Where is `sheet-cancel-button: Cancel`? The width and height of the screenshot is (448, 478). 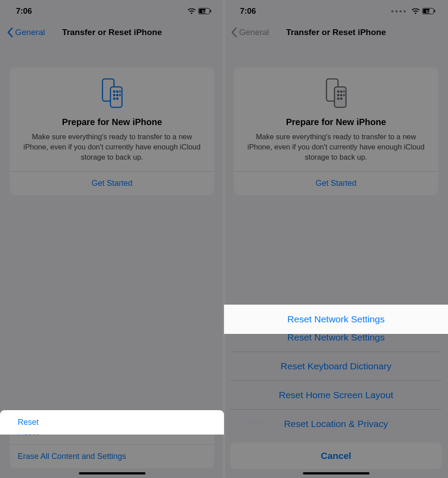
sheet-cancel-button: Cancel is located at coordinates (336, 456).